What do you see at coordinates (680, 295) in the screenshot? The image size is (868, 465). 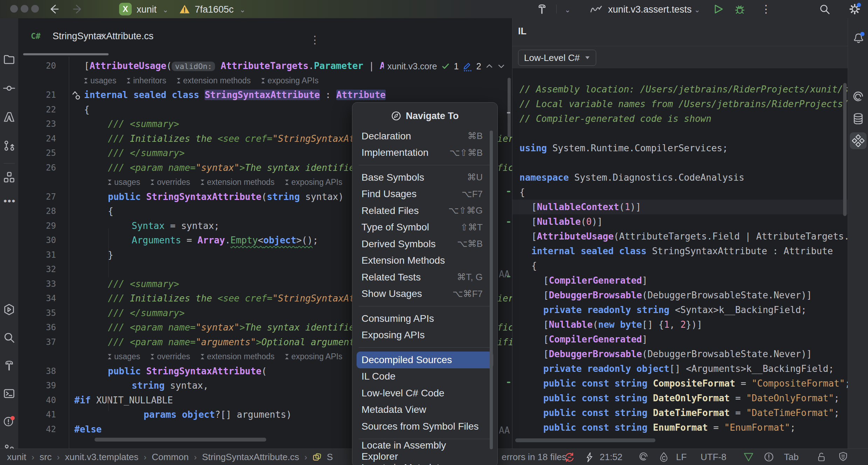 I see `il-code-line: [DebuggerBrowsable(DebuggerBrowsableStat…` at bounding box center [680, 295].